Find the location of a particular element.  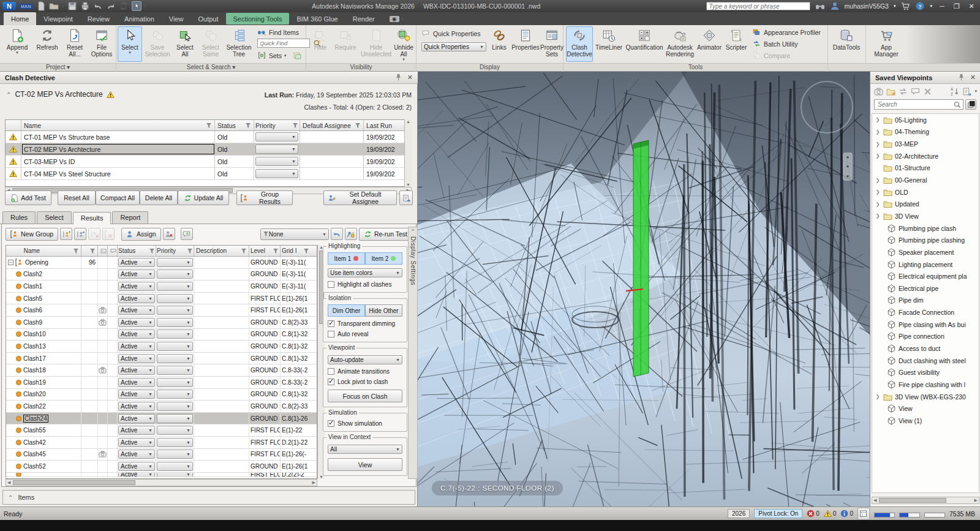

search-binoculars-icon is located at coordinates (820, 6).